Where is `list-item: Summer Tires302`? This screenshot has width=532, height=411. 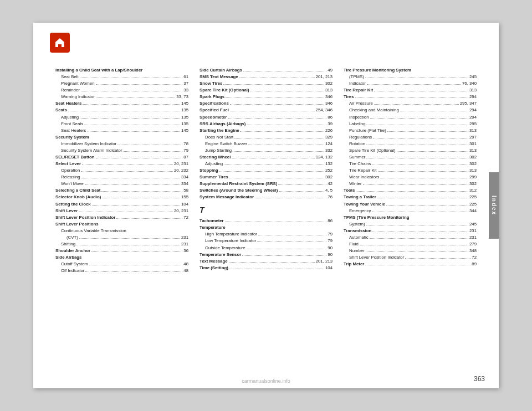
list-item: Summer Tires302 is located at coordinates (266, 177).